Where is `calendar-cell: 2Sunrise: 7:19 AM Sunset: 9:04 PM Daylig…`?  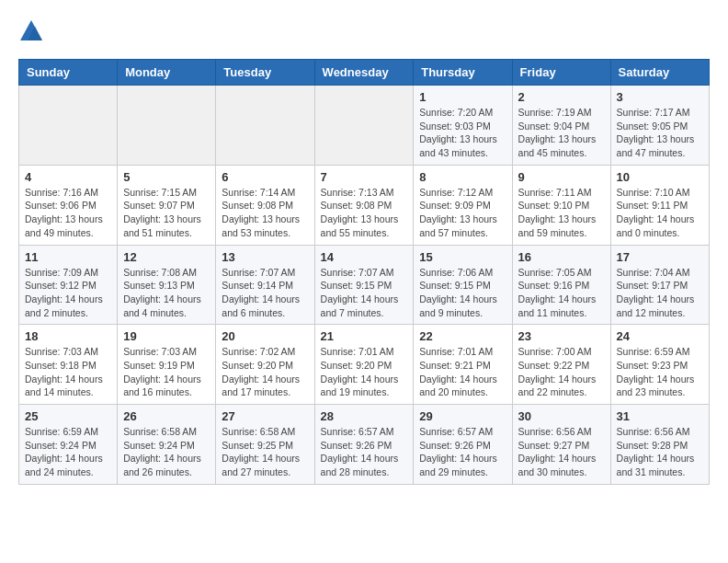 calendar-cell: 2Sunrise: 7:19 AM Sunset: 9:04 PM Daylig… is located at coordinates (561, 125).